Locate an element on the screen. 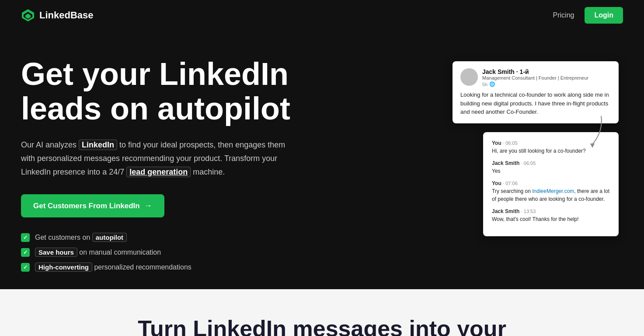  checkbox-highconverting is located at coordinates (25, 267).